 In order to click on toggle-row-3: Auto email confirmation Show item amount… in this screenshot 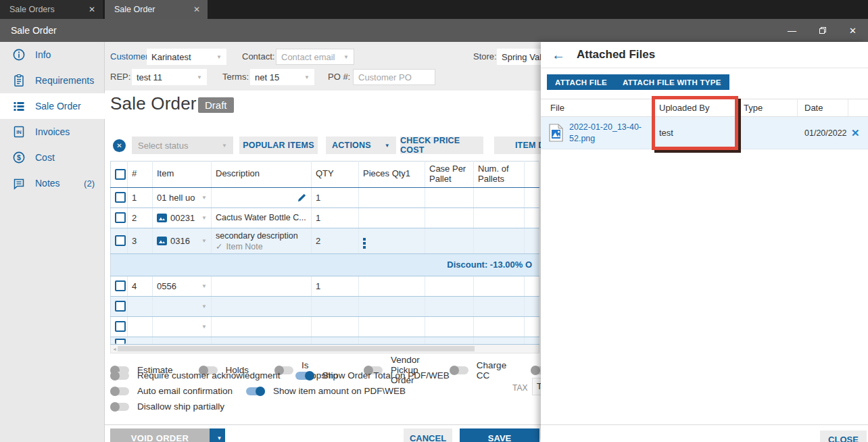, I will do `click(258, 391)`.